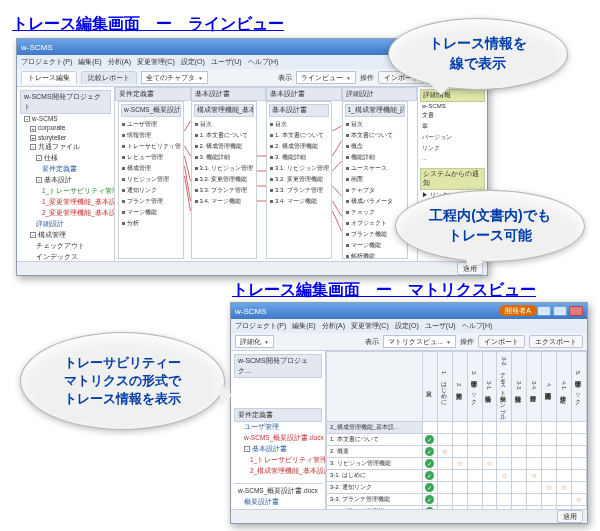 The image size is (600, 531). What do you see at coordinates (66, 192) in the screenshot?
I see `tree-item: 1_トレーサビリティ管理` at bounding box center [66, 192].